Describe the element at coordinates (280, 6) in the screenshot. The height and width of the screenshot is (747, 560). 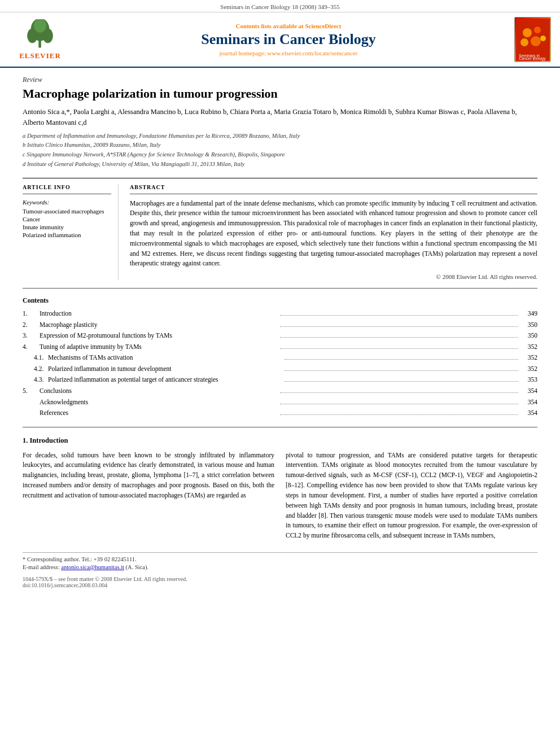
I see `top-bar: Seminars in Cancer Biology 18 (2008) 349…` at that location.